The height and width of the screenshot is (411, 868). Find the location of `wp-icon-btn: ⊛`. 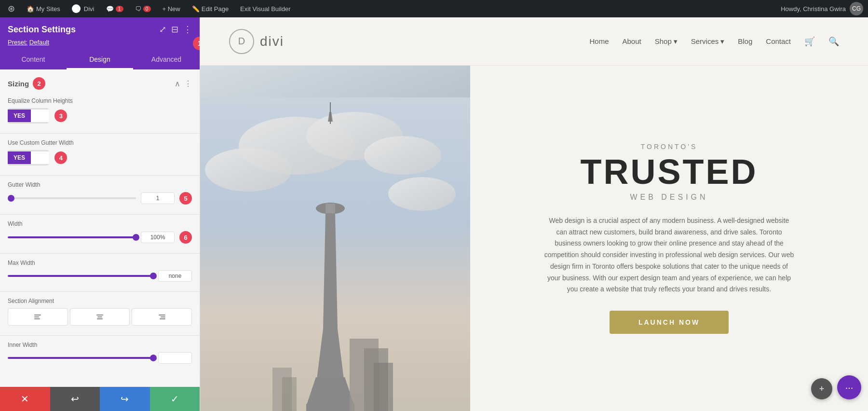

wp-icon-btn: ⊛ is located at coordinates (12, 9).